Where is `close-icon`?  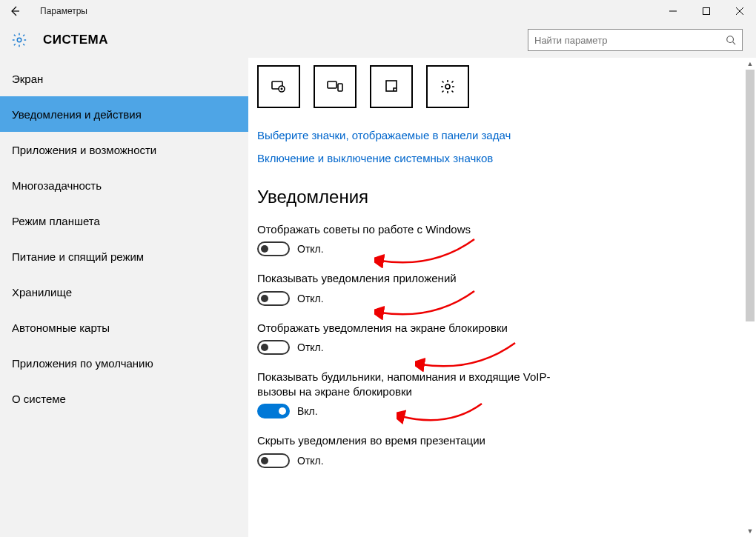
close-icon is located at coordinates (740, 11).